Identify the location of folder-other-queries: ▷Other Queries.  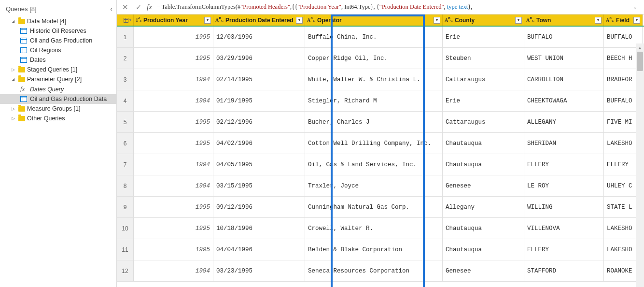
(58, 118).